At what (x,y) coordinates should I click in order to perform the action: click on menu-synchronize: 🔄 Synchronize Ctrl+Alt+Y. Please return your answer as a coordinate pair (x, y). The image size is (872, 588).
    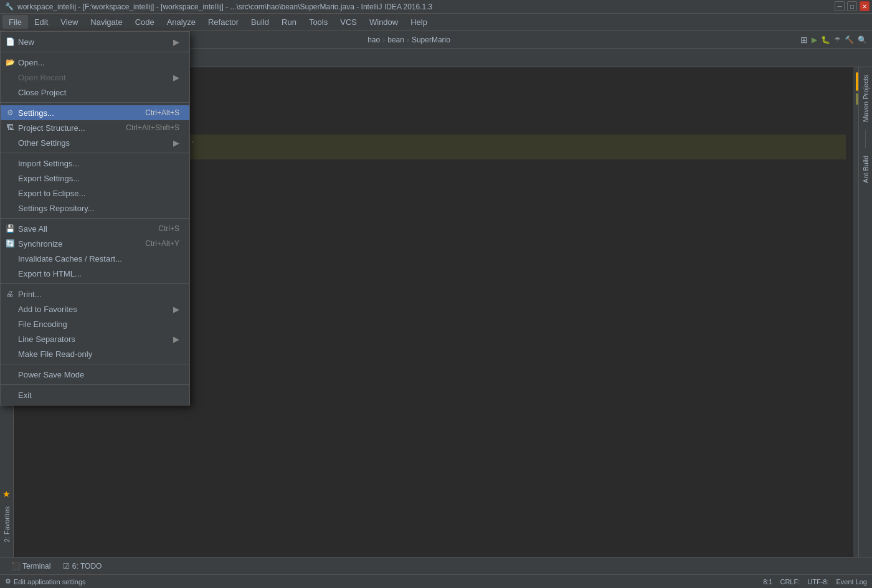
    Looking at the image, I should click on (95, 244).